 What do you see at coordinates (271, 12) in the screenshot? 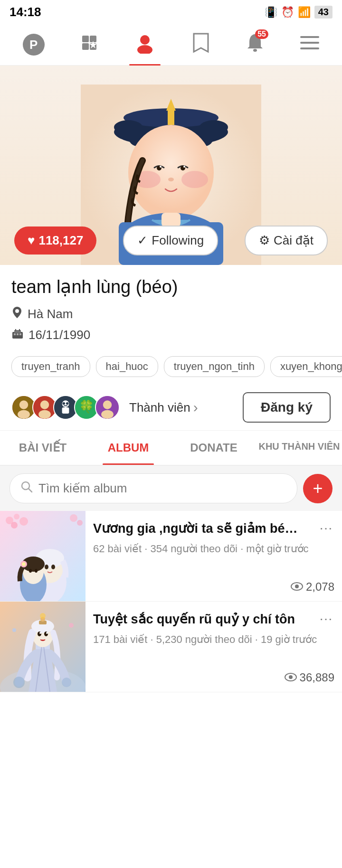
I see `vibrate-icon: 📳` at bounding box center [271, 12].